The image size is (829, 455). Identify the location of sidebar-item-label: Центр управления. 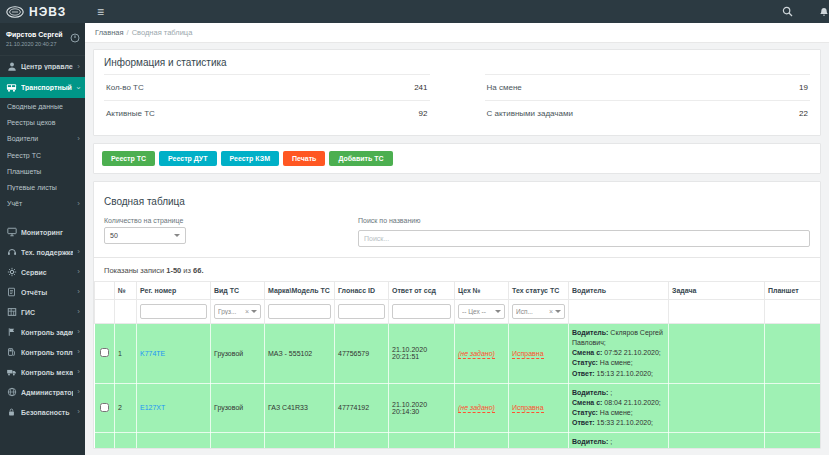
(47, 66).